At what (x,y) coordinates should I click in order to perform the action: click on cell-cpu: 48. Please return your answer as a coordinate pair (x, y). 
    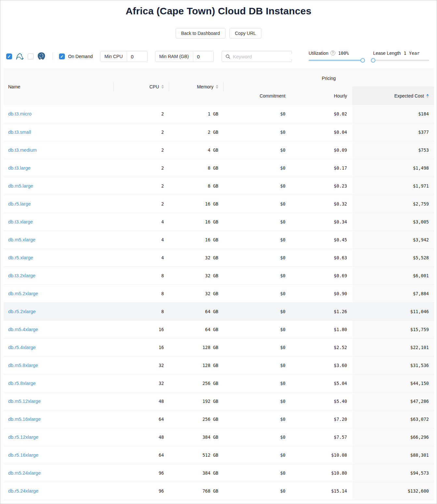
    Looking at the image, I should click on (141, 401).